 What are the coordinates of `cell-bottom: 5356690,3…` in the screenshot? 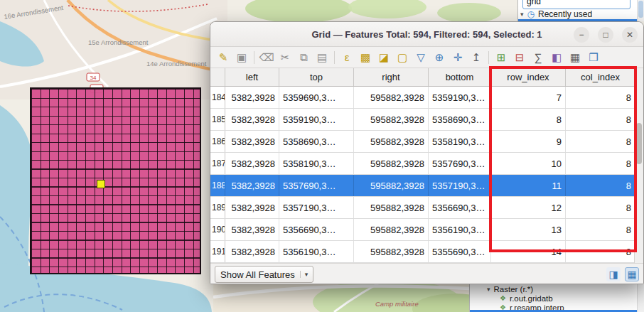 It's located at (460, 208).